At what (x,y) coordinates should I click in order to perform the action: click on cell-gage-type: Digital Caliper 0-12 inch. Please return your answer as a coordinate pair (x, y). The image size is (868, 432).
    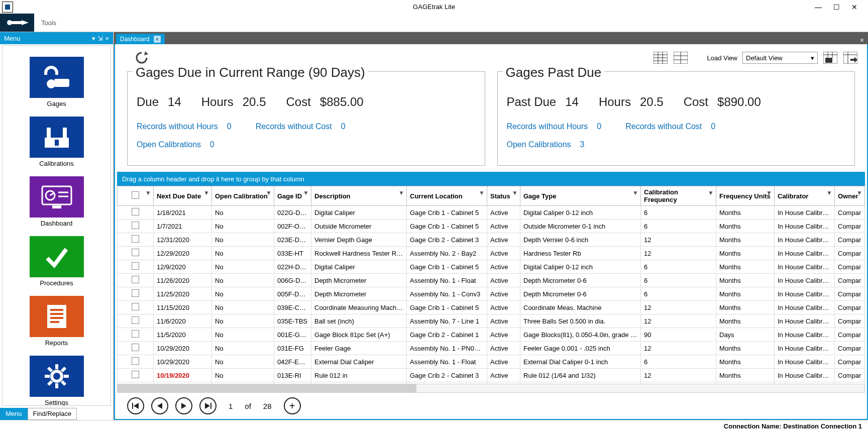
    Looking at the image, I should click on (581, 213).